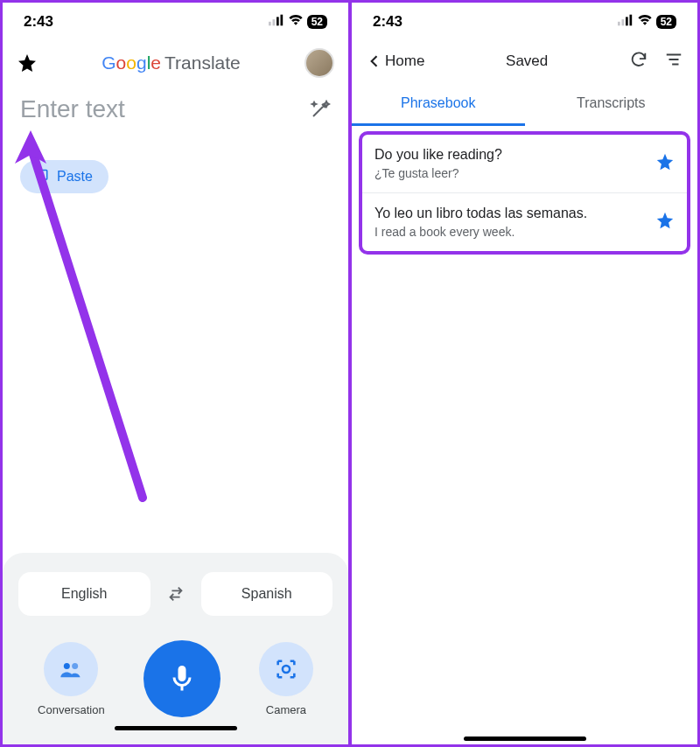 The image size is (700, 747). What do you see at coordinates (71, 669) in the screenshot?
I see `conversation-icon` at bounding box center [71, 669].